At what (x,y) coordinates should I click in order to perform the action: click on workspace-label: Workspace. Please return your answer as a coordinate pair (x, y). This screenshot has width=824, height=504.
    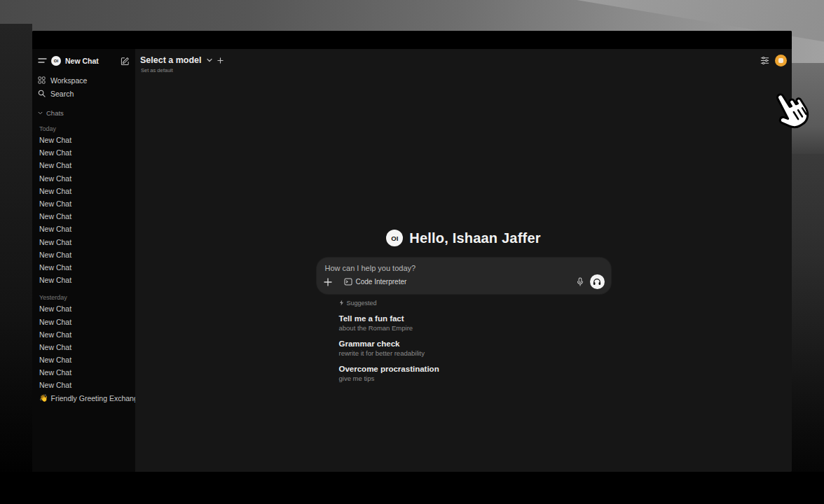
    Looking at the image, I should click on (69, 80).